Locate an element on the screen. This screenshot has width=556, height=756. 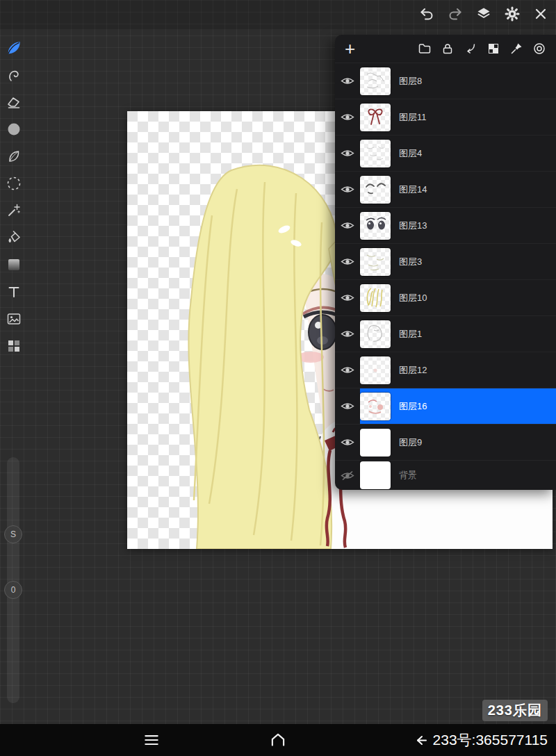
home-button is located at coordinates (278, 741).